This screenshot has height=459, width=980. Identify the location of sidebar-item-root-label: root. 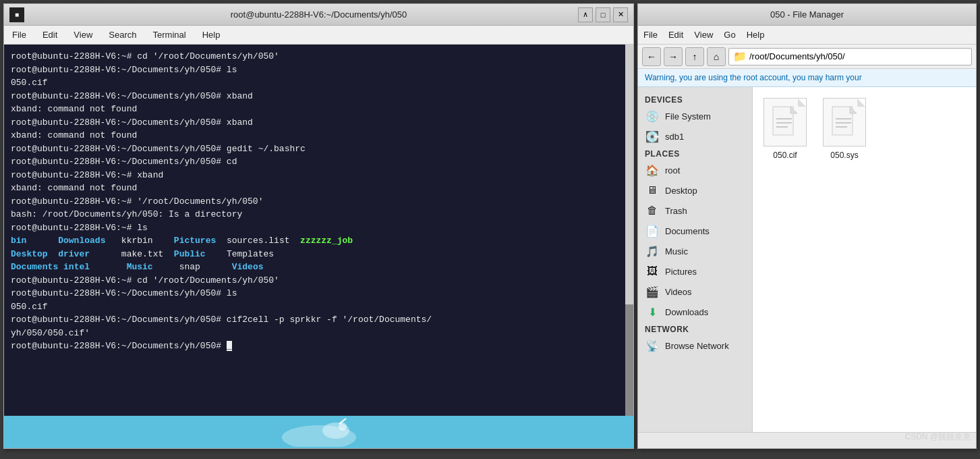
(672, 170).